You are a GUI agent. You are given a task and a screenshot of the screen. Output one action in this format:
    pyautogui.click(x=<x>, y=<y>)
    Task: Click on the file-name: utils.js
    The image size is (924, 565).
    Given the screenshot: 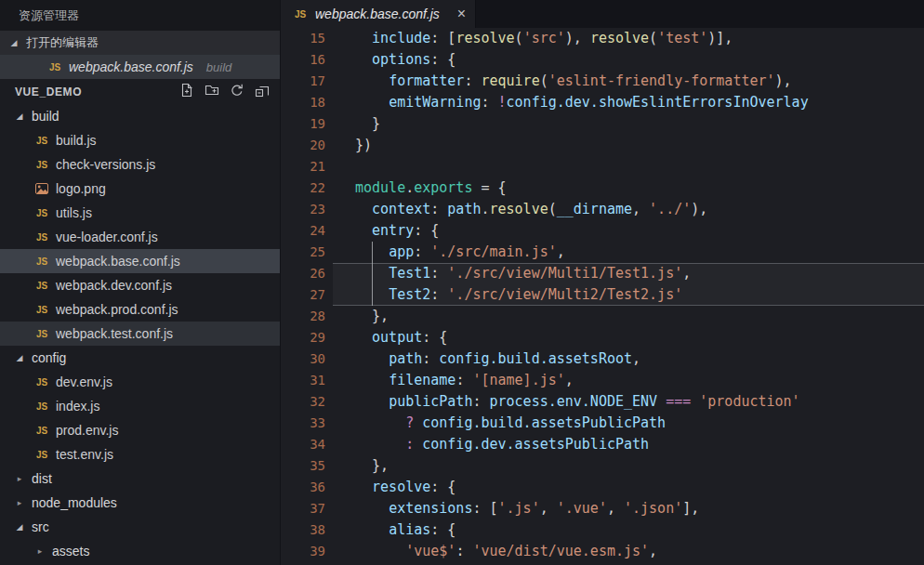 What is the action you would take?
    pyautogui.click(x=74, y=213)
    